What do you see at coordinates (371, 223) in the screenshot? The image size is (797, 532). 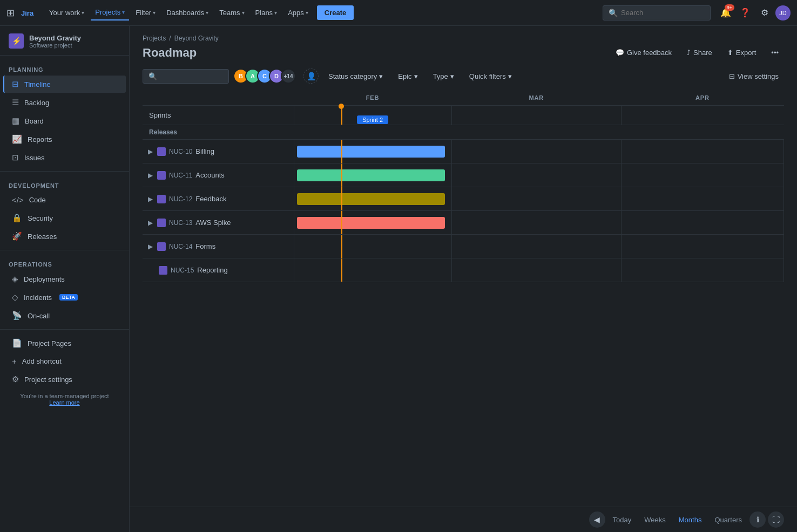 I see `gantt-bar-awsspike` at bounding box center [371, 223].